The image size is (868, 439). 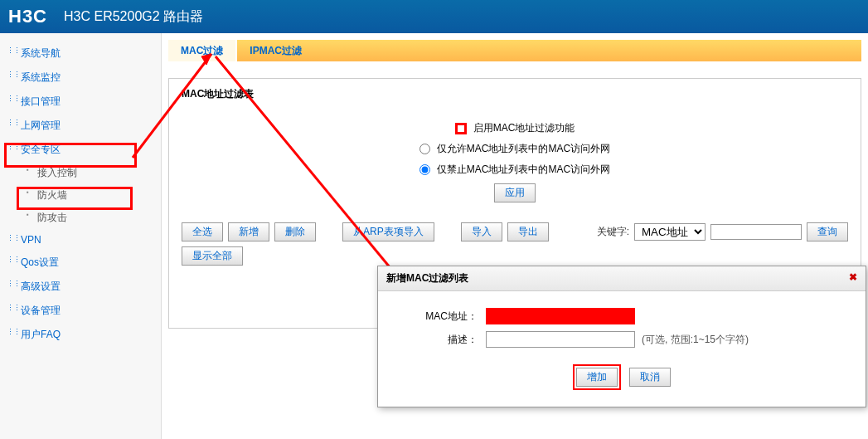 What do you see at coordinates (597, 377) in the screenshot?
I see `dialog-add-button: 增加` at bounding box center [597, 377].